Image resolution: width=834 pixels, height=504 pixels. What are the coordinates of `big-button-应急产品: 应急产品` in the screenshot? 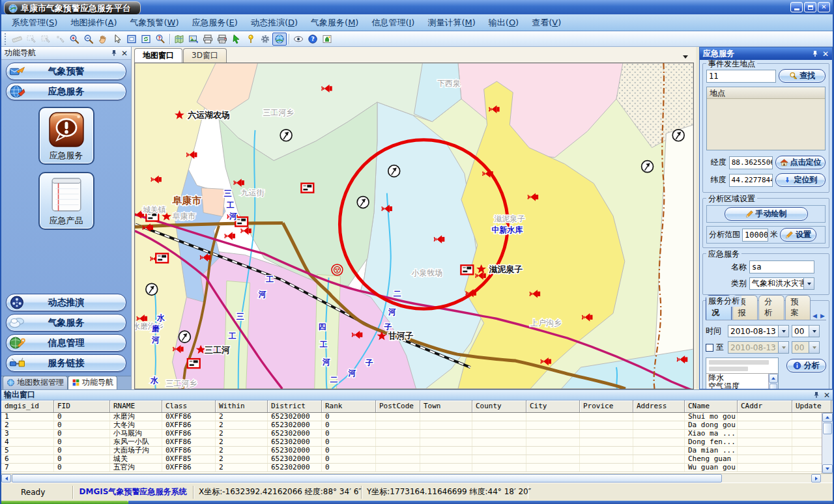 It's located at (66, 201).